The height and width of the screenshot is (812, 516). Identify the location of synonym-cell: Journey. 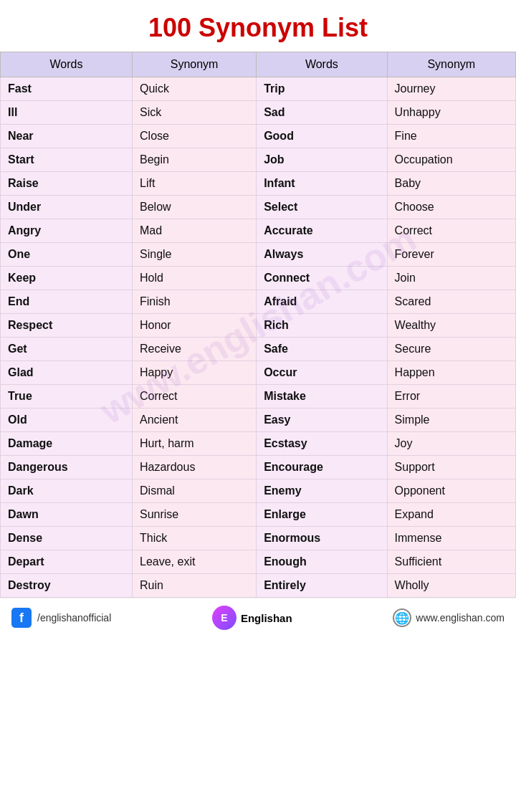
(452, 89).